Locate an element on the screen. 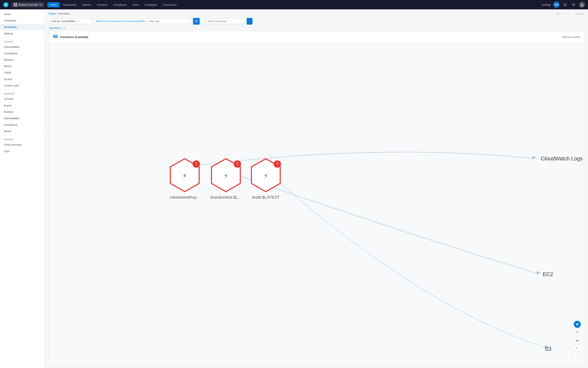 The width and height of the screenshot is (588, 368). total-filters-row: Total filters: 1 is located at coordinates (316, 29).